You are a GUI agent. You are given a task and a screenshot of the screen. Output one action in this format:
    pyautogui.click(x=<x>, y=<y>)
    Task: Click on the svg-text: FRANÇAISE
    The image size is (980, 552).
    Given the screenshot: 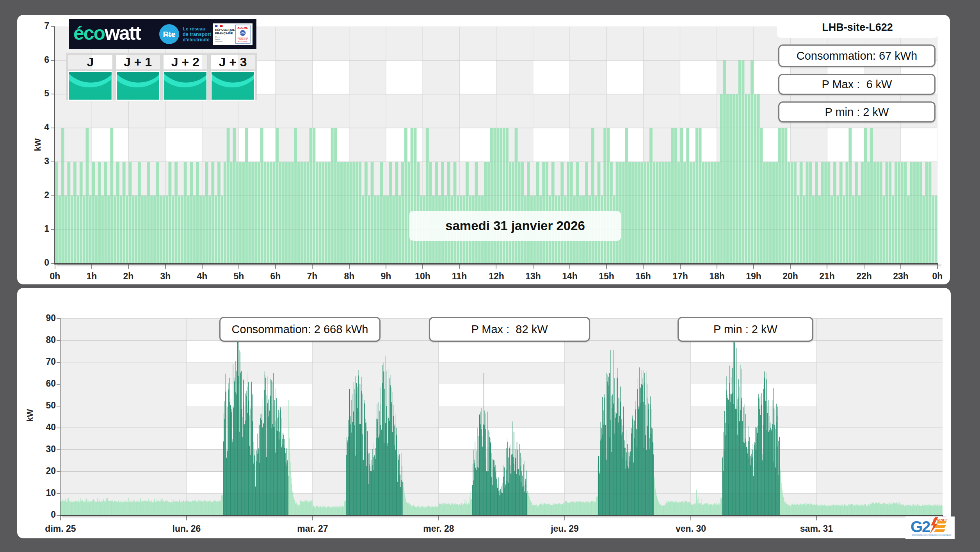 What is the action you would take?
    pyautogui.click(x=224, y=34)
    